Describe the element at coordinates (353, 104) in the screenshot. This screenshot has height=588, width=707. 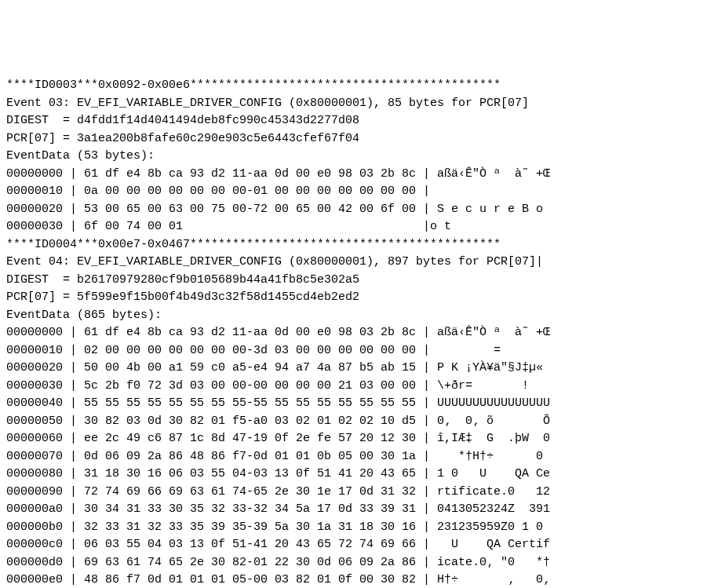
I see `dump-line: Event 03: EV_EFI_VARIABLE_DRIVER_CONFIG …` at that location.